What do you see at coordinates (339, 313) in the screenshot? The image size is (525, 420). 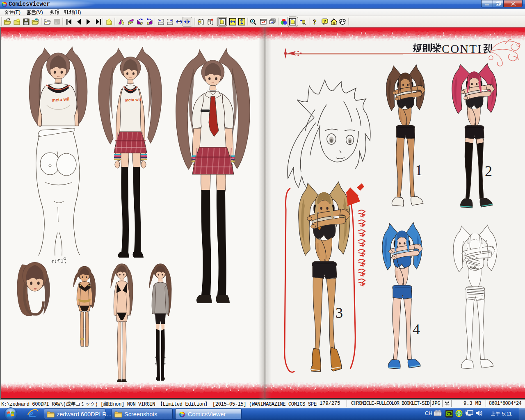 I see `svg-text: 3` at bounding box center [339, 313].